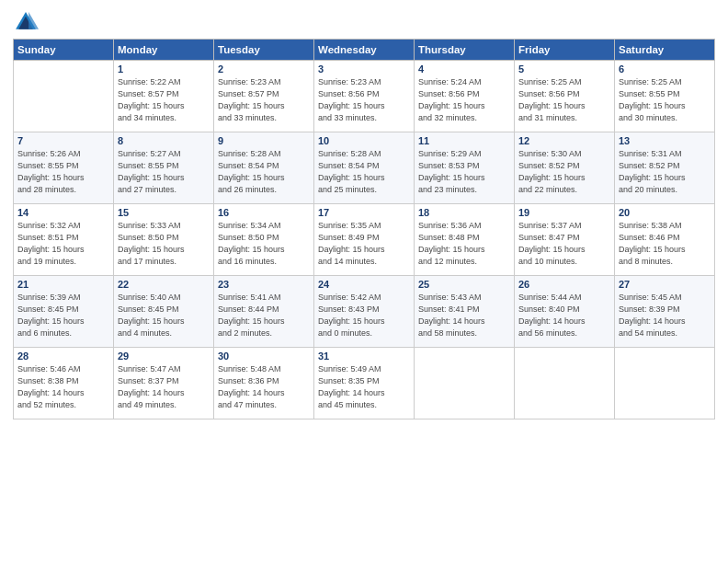 The image size is (728, 563). I want to click on day-number: 1, so click(164, 69).